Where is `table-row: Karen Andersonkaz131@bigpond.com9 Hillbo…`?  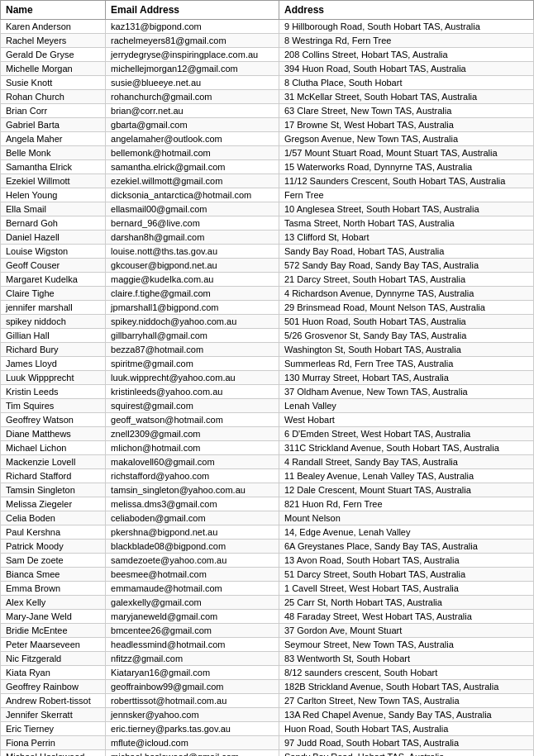 table-row: Karen Andersonkaz131@bigpond.com9 Hillbo… is located at coordinates (268, 26).